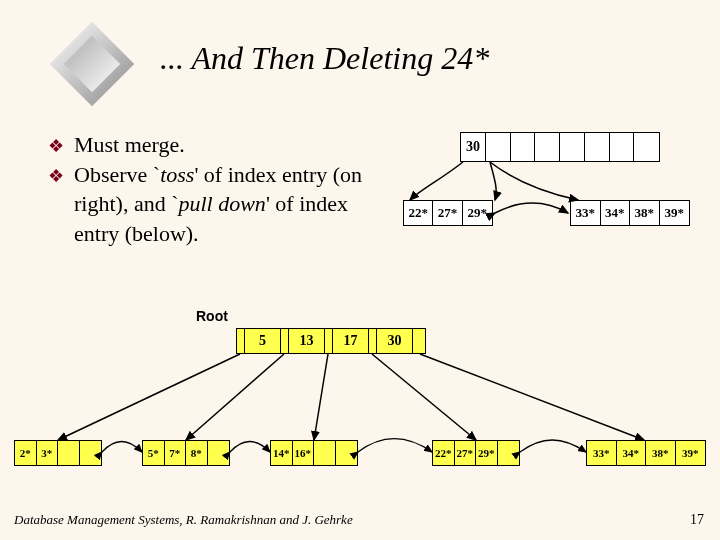 The height and width of the screenshot is (540, 720). I want to click on bullet-item: ❖ Observe `toss' of index entry (on righ…, so click(218, 204).